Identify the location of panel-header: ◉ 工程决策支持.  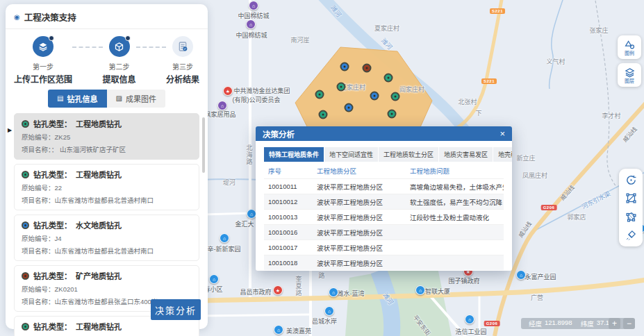
(107, 17).